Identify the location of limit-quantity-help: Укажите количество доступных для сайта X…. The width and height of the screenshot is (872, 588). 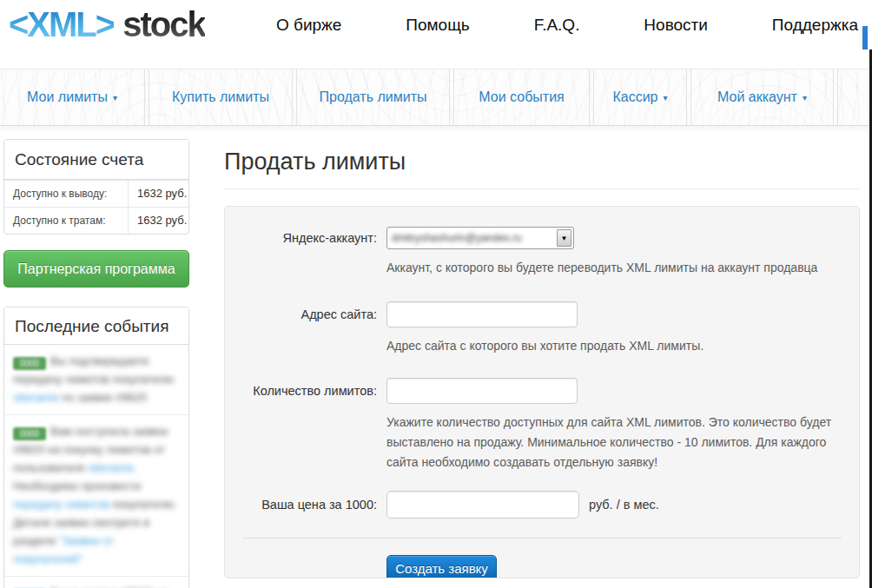
(615, 443).